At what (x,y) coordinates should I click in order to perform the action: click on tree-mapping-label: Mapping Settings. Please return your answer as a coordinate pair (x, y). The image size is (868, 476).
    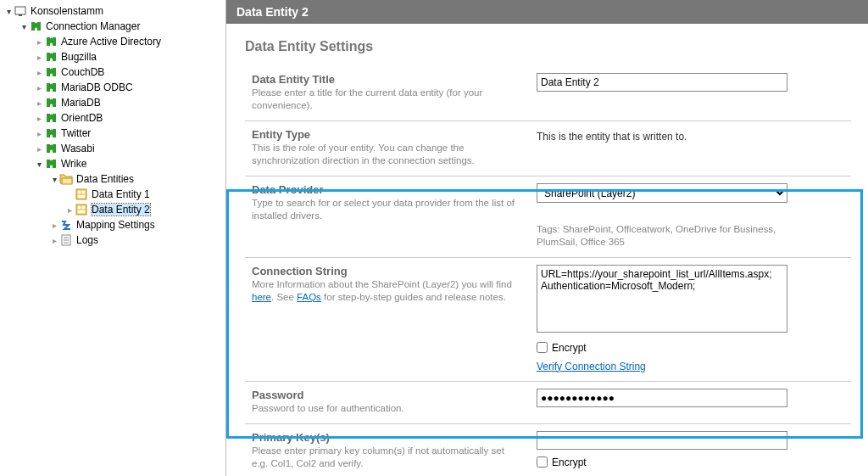
    Looking at the image, I should click on (115, 225).